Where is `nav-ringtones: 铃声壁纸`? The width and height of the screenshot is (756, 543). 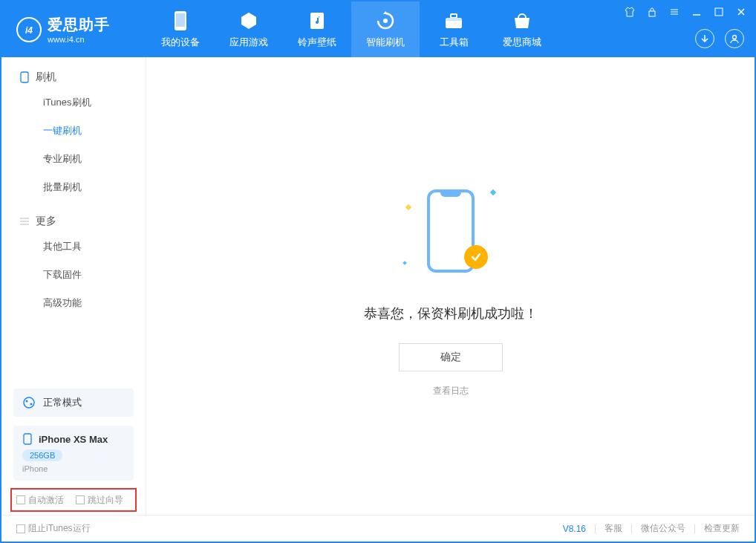
nav-ringtones: 铃声壁纸 is located at coordinates (317, 30).